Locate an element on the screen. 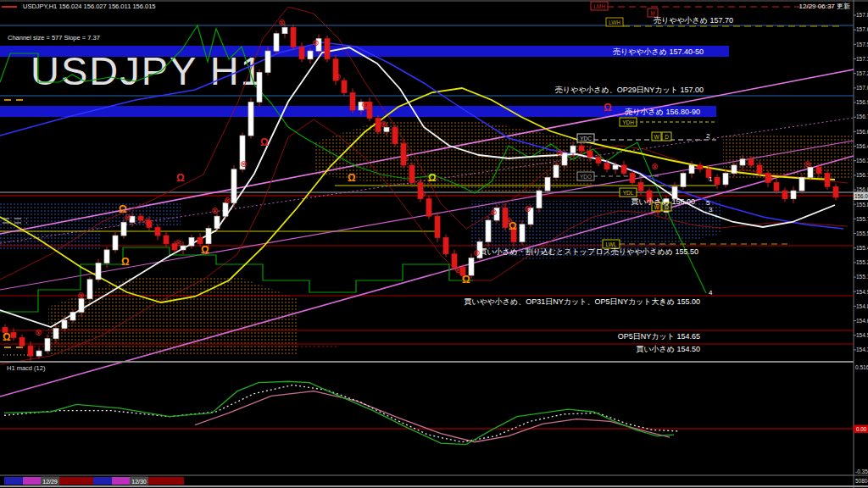  ichimoku-cloud is located at coordinates (90, 226).